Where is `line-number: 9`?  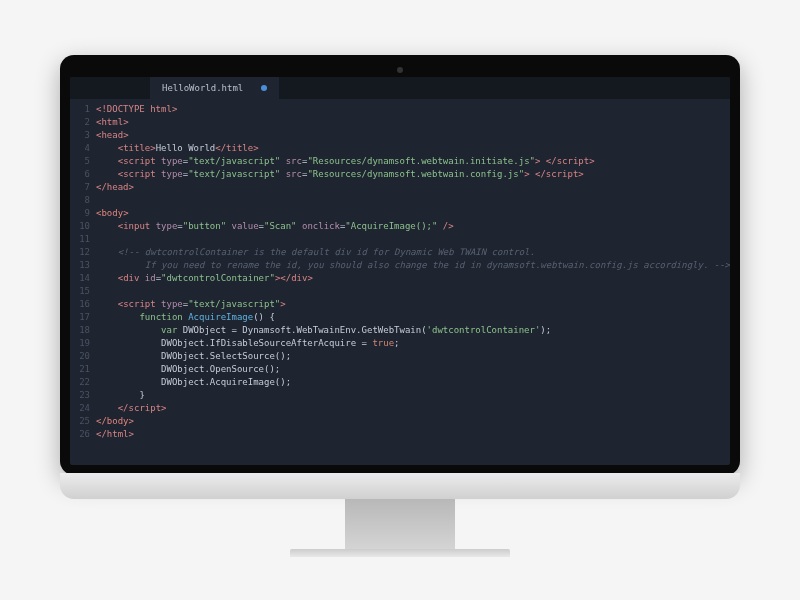
line-number: 9 is located at coordinates (80, 214).